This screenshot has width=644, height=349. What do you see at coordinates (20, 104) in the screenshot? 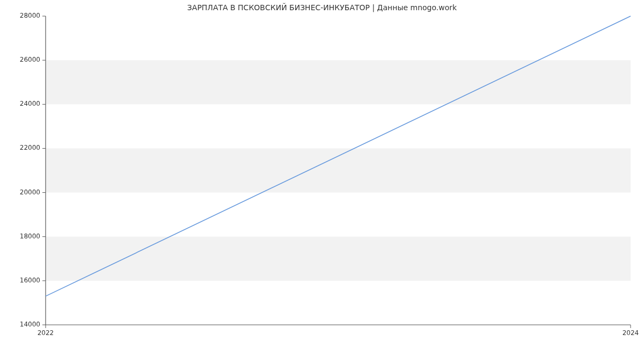
I see `y-tick-label: 24000` at bounding box center [20, 104].